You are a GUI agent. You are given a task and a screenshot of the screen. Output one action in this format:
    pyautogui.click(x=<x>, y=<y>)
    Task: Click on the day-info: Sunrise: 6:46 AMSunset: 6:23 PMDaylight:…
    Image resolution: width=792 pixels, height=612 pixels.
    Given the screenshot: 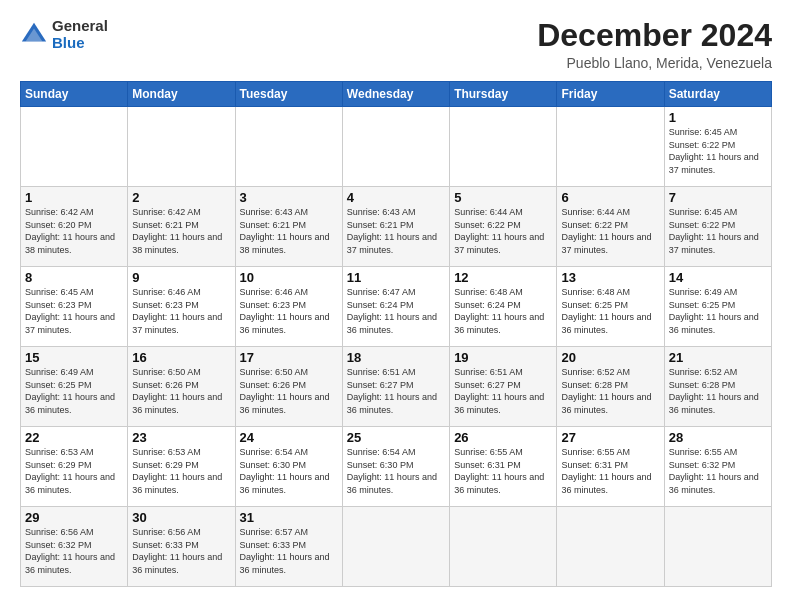 What is the action you would take?
    pyautogui.click(x=177, y=311)
    